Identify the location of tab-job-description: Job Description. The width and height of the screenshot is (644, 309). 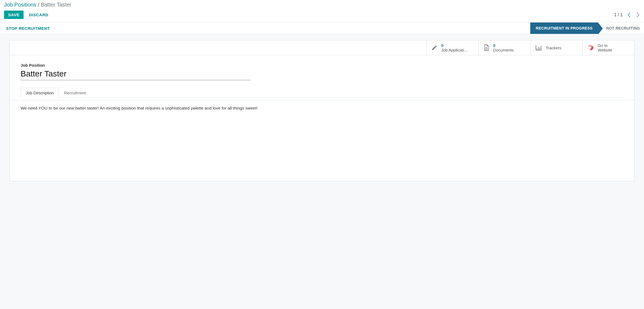
(40, 93).